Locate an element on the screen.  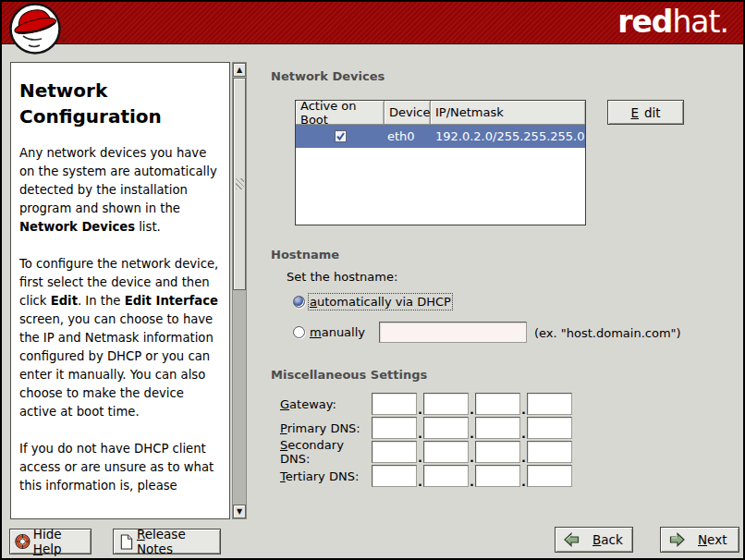
wordmark-bold: red is located at coordinates (645, 22).